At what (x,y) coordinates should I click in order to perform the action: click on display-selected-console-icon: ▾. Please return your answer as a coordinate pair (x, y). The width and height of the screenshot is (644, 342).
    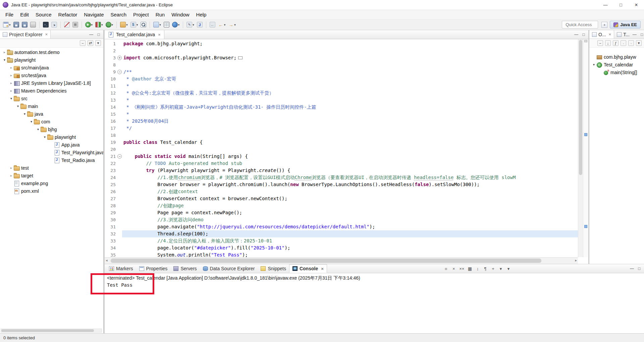
    Looking at the image, I should click on (500, 269).